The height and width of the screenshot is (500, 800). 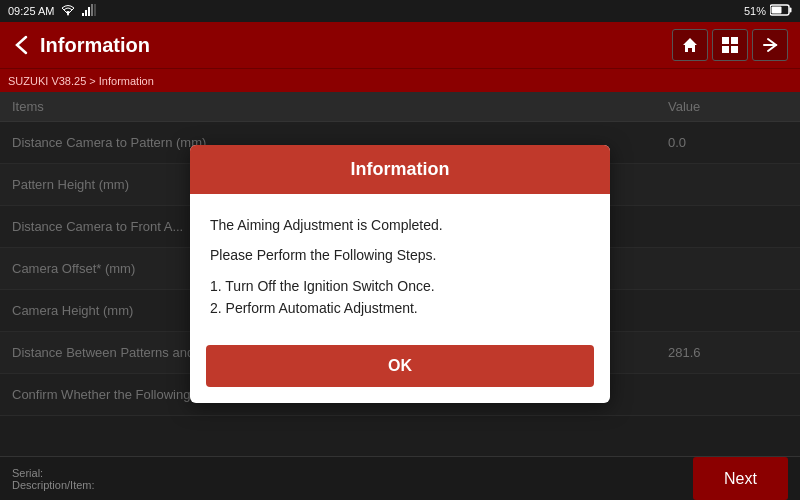 What do you see at coordinates (400, 478) in the screenshot?
I see `footer: Serial: Description/Item: Next` at bounding box center [400, 478].